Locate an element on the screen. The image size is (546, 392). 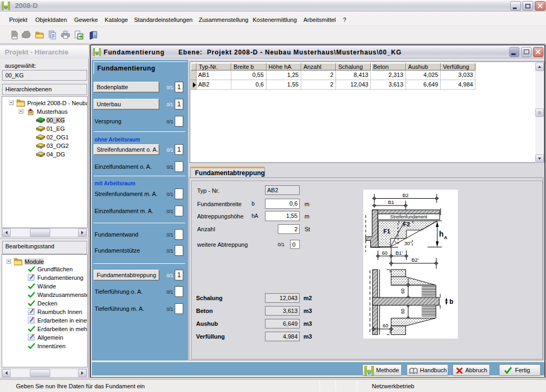
svg-text: F2 is located at coordinates (407, 224).